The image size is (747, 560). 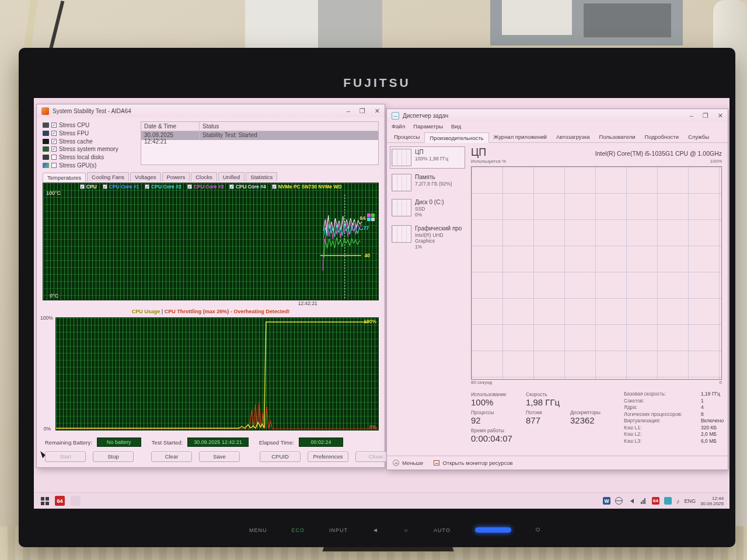 I want to click on usage-series, so click(x=217, y=374).